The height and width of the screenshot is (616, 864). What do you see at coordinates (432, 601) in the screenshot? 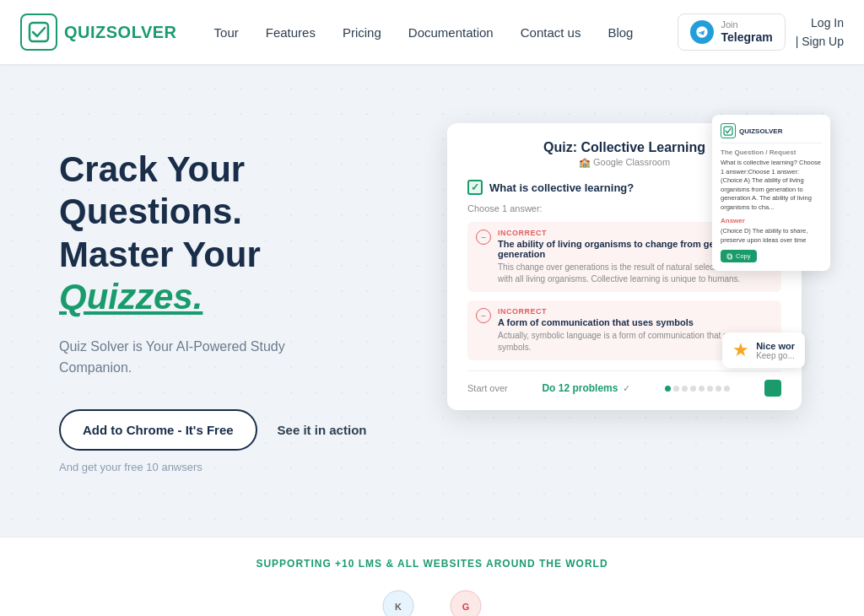
I see `footer-logos: K G` at bounding box center [432, 601].